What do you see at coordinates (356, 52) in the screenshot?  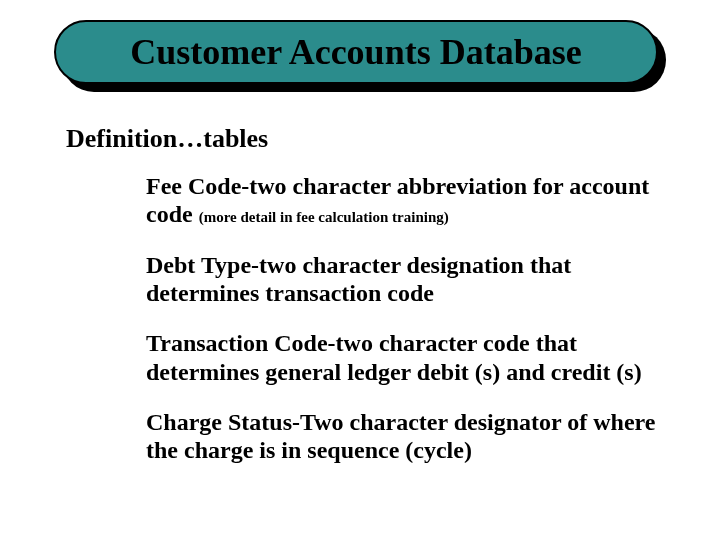 I see `slide-title: Customer Accounts Database` at bounding box center [356, 52].